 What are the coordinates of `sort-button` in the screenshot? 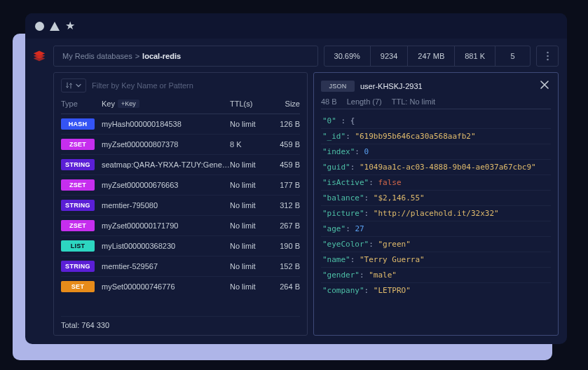 It's located at (74, 85).